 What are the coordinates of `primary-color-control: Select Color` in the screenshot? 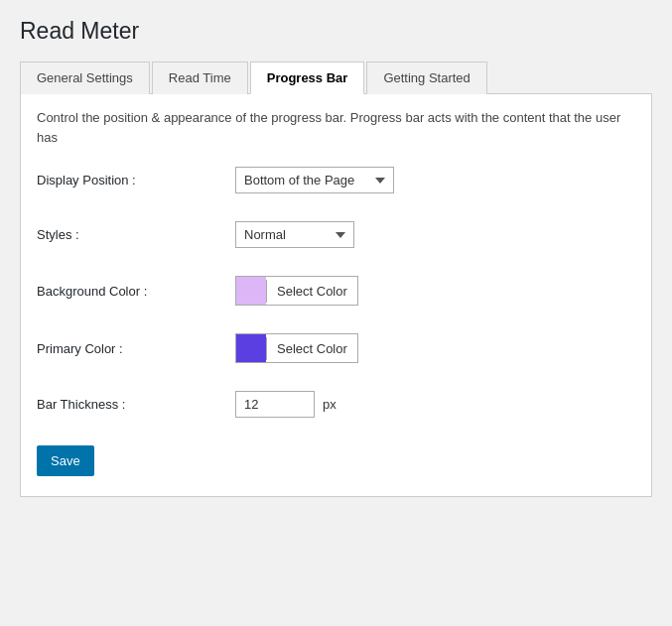 It's located at (297, 348).